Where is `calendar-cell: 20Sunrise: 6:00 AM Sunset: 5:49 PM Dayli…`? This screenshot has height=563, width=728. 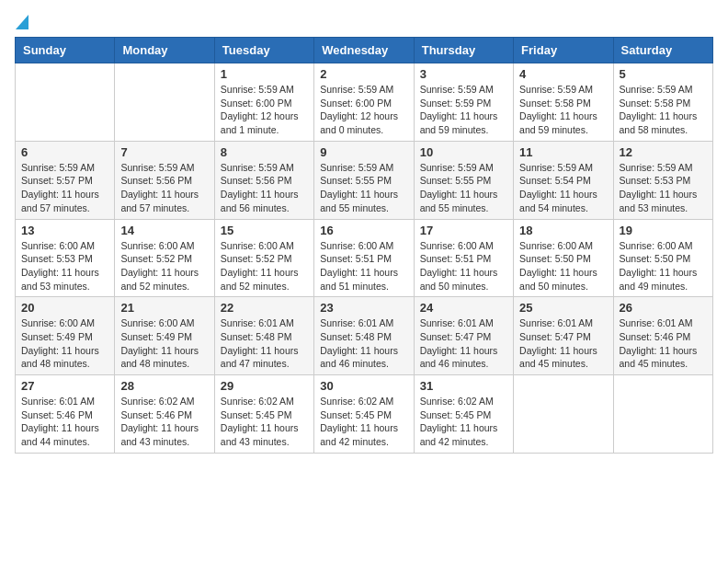 calendar-cell: 20Sunrise: 6:00 AM Sunset: 5:49 PM Dayli… is located at coordinates (65, 337).